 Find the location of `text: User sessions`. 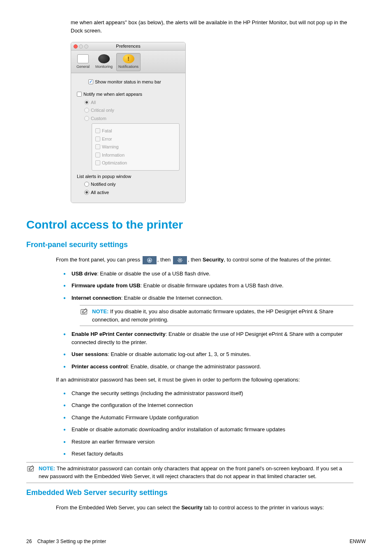

text: User sessions is located at coordinates (90, 354).